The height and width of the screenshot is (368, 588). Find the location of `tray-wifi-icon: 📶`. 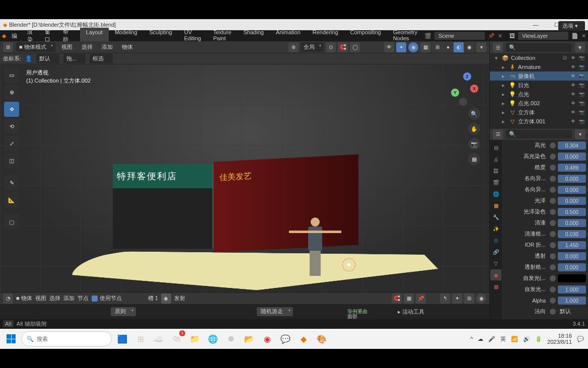

tray-wifi-icon: 📶 is located at coordinates (514, 339).